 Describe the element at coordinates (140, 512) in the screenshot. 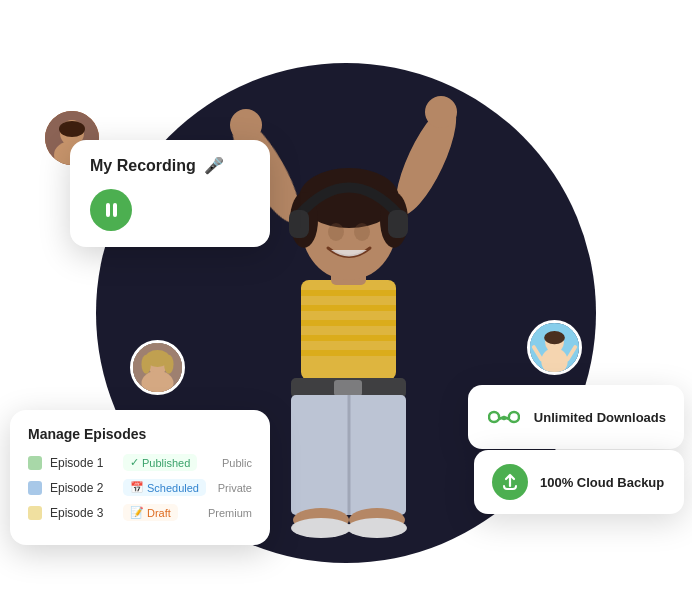

I see `episode-row-3: Episode 3 📝 Draft Premium` at that location.